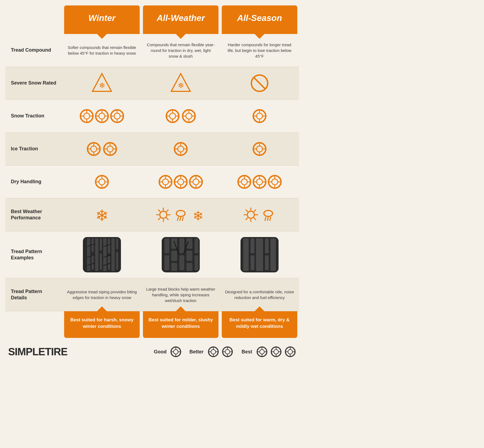  I want to click on text-tread-compound-allweather: Compounds that remain flexible year-roun…, so click(181, 51).